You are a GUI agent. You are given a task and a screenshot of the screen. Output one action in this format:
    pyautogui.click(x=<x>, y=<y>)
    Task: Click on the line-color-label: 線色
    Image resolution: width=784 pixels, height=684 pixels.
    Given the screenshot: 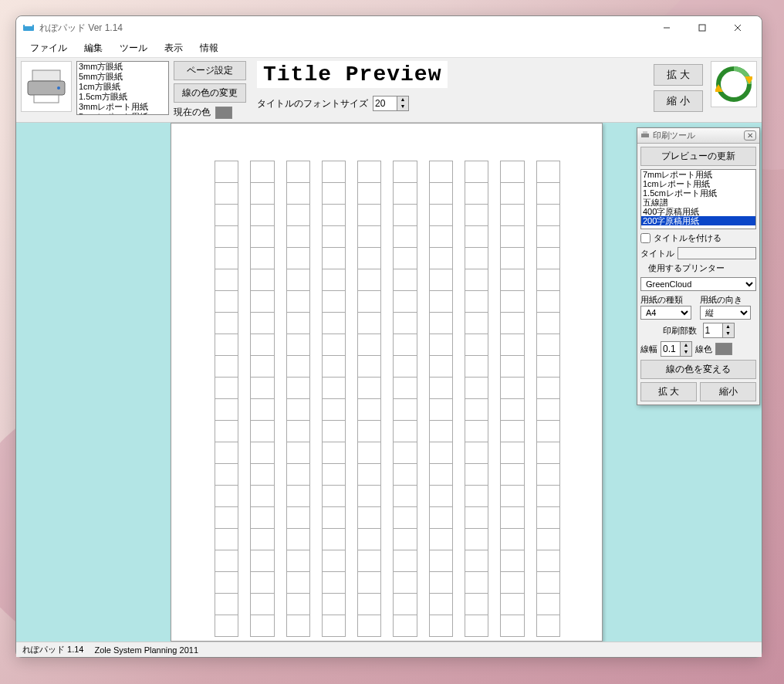 What is the action you would take?
    pyautogui.click(x=704, y=349)
    